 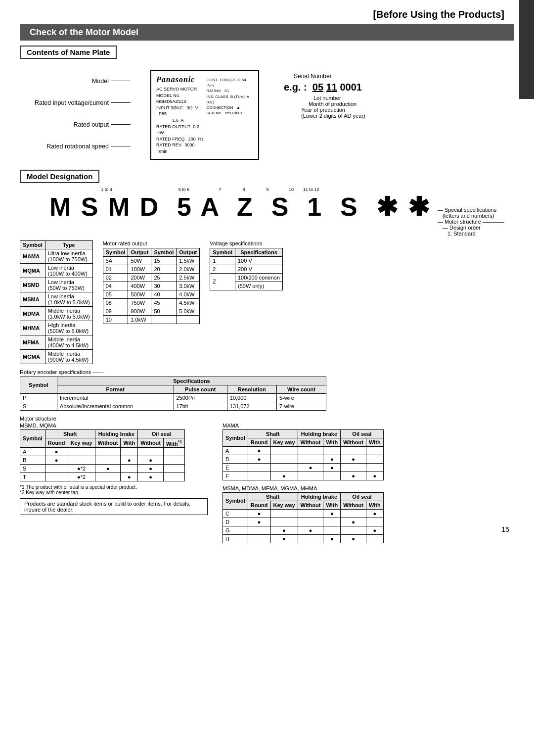 I want to click on table-row: MGMAMiddle inertia(900W to 4.5kW), so click(x=56, y=356).